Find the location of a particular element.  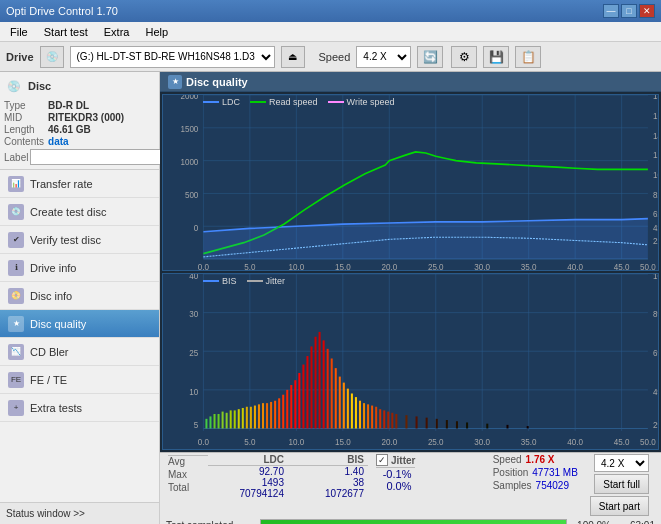

transfer-rate-icon: 📊 is located at coordinates (16, 184).